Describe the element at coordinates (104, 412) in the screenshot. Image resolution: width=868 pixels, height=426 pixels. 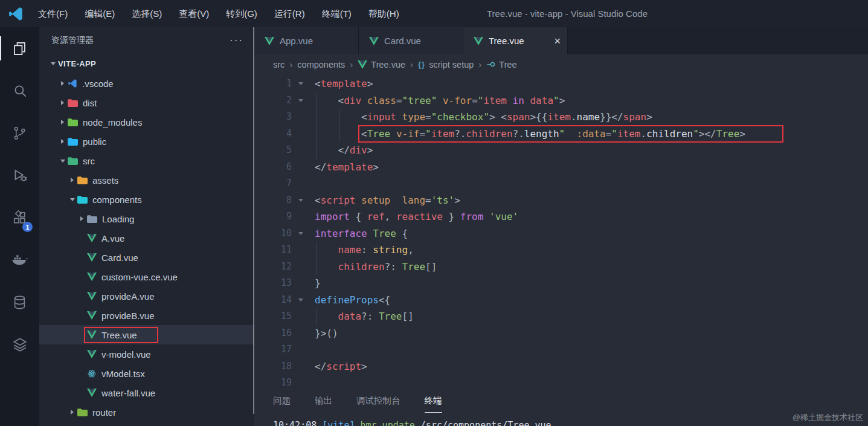
I see `tree-item-label: router` at that location.